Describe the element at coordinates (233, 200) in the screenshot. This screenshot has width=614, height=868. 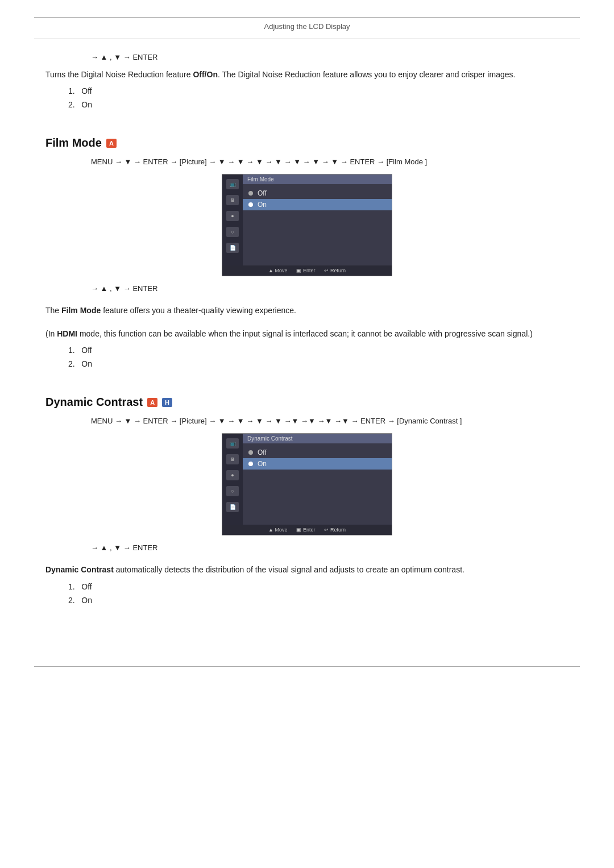
I see `icon-monitor: 🖥` at that location.